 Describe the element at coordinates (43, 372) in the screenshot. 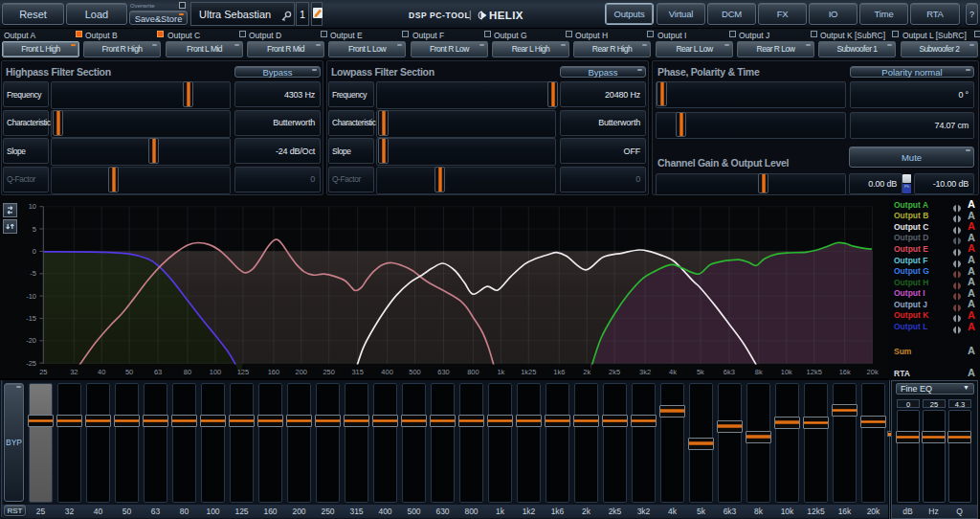

I see `svg-text: 25` at that location.